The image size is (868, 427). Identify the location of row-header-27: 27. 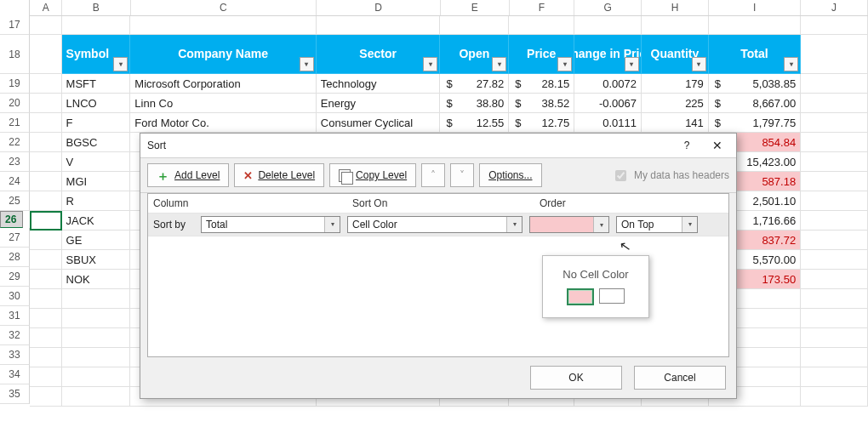
(15, 238).